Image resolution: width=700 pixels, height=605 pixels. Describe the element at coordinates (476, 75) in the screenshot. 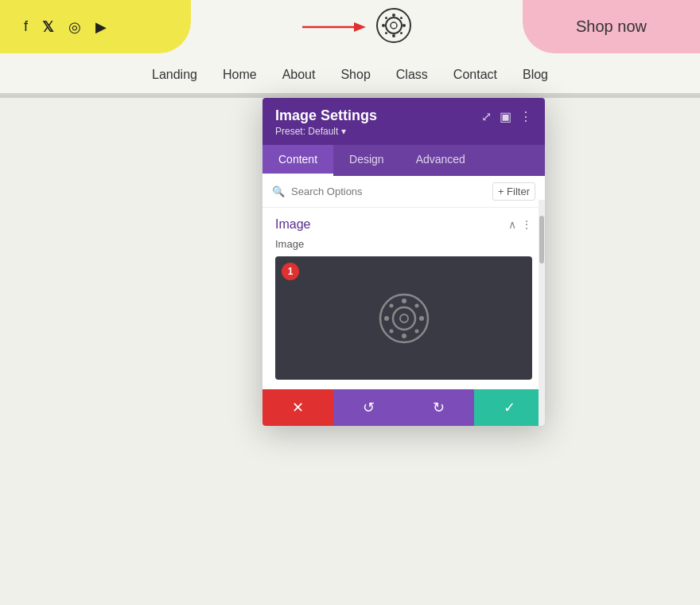

I see `nav-item-contact: Contact` at that location.